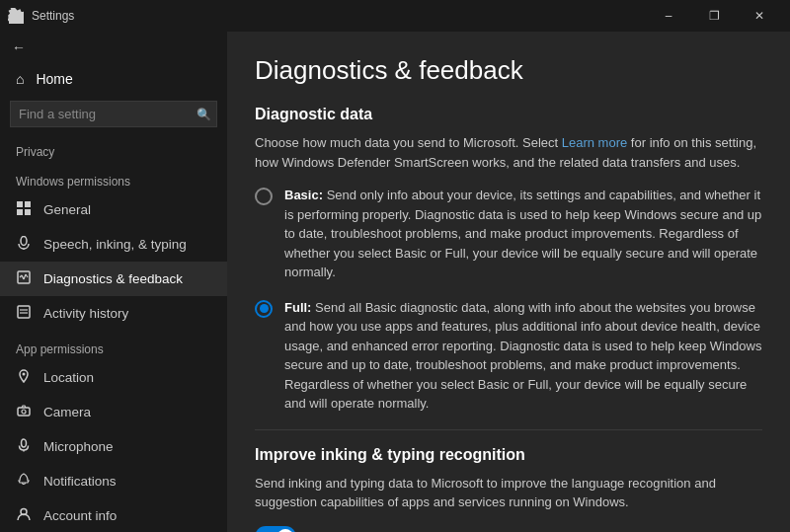 The image size is (790, 532). Describe the element at coordinates (114, 47) in the screenshot. I see `back-button: ←` at that location.